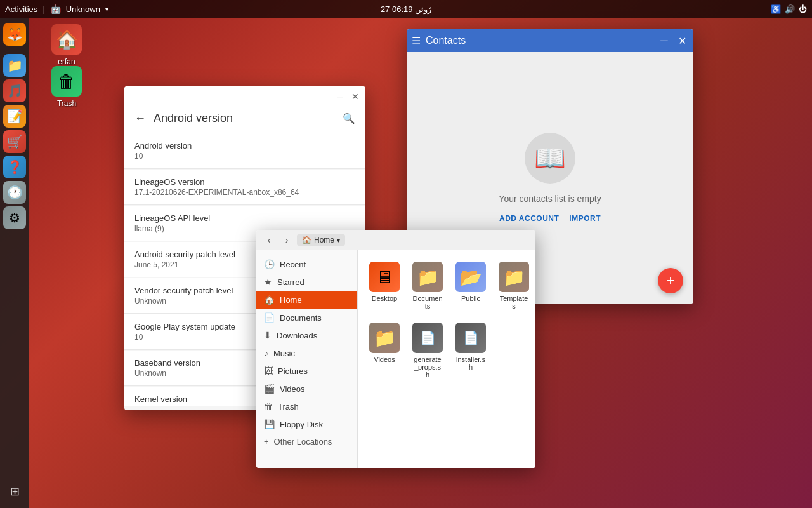  I want to click on recent-icon: 🕒, so click(269, 264).